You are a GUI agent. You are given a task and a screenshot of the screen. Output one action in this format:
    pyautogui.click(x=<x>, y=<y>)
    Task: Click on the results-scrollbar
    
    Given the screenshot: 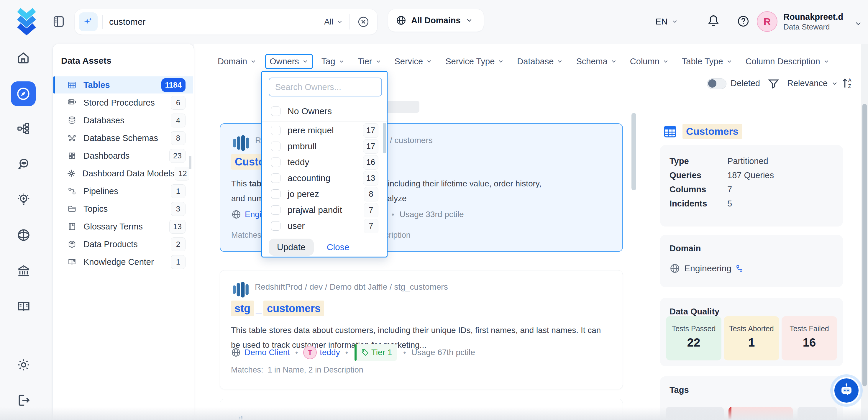 What is the action you would take?
    pyautogui.click(x=634, y=152)
    